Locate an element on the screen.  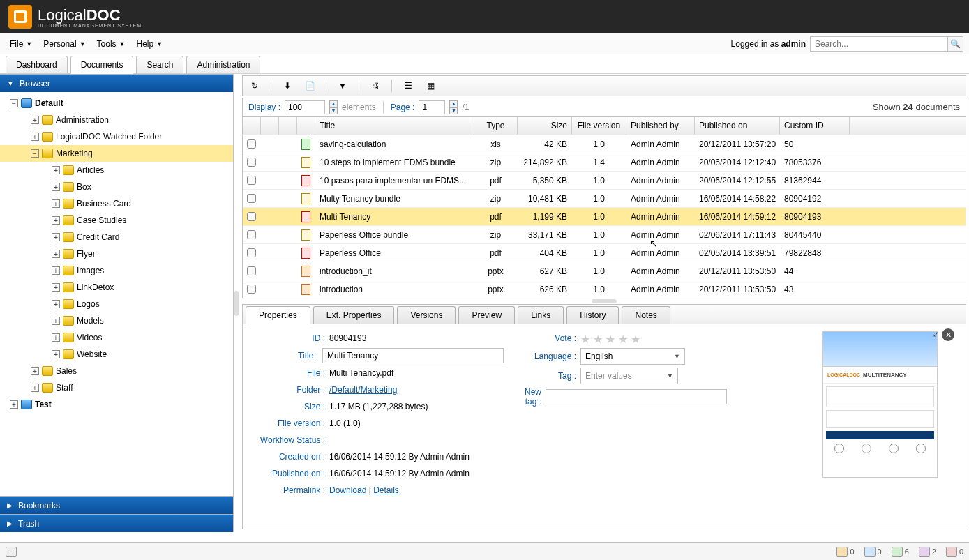
dtab-history: History is located at coordinates (593, 315).